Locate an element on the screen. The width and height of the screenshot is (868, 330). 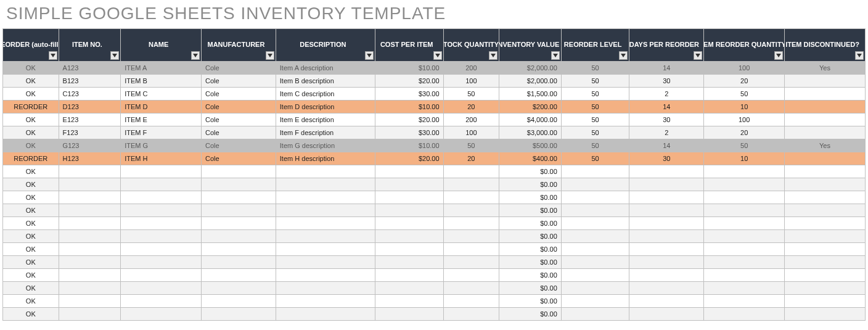
column-header: STOCK QUANTITY is located at coordinates (471, 46).